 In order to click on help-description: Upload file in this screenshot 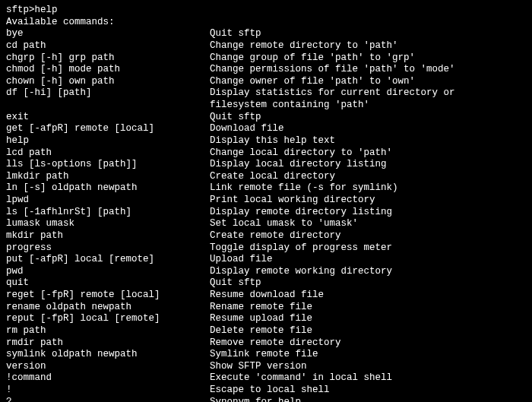, I will do `click(368, 260)`.